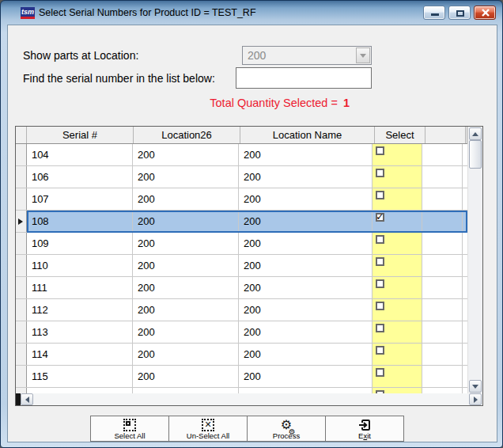  What do you see at coordinates (80, 177) in the screenshot?
I see `serial-cell: 106` at bounding box center [80, 177].